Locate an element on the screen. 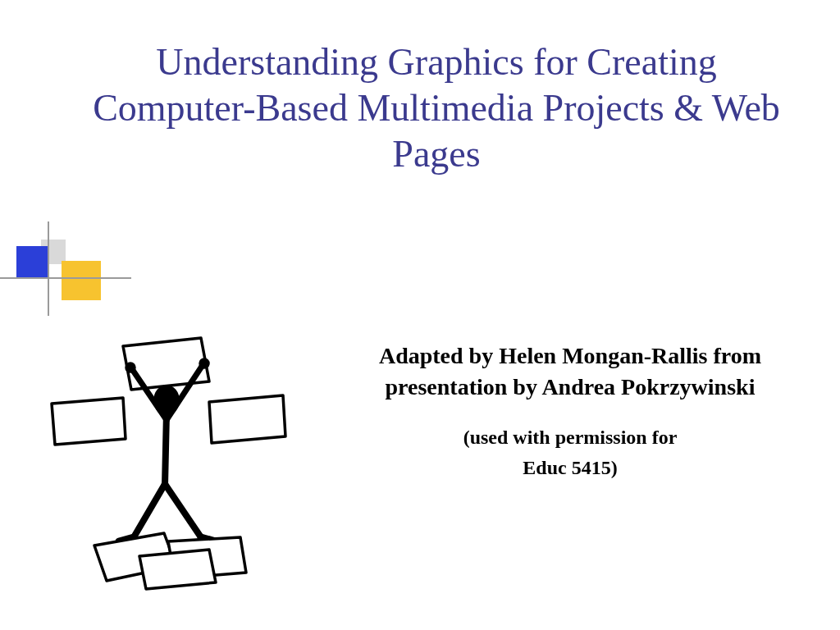 This screenshot has width=840, height=630. permission-line2: Educ 5415) is located at coordinates (569, 468).